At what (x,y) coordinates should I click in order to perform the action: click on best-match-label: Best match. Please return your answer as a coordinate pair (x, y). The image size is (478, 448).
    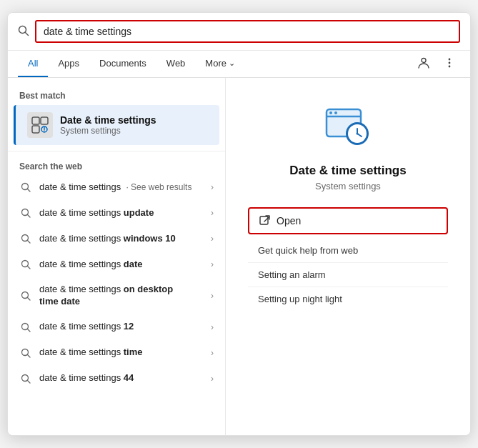
    Looking at the image, I should click on (116, 95).